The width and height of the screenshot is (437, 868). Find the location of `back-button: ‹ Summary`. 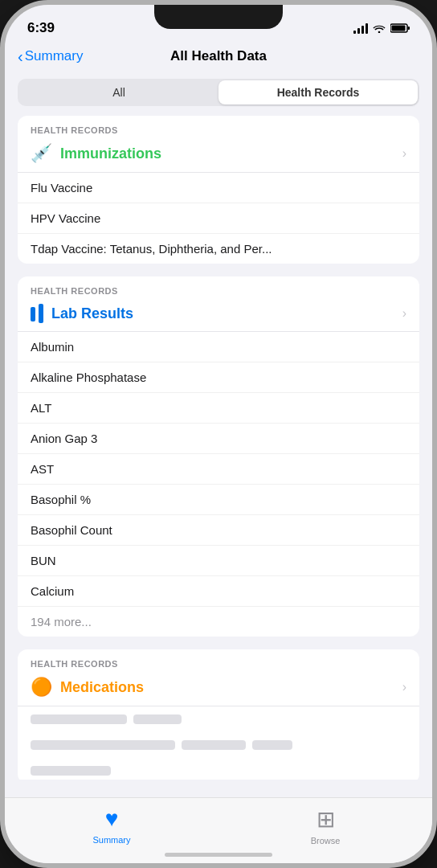

back-button: ‹ Summary is located at coordinates (50, 56).